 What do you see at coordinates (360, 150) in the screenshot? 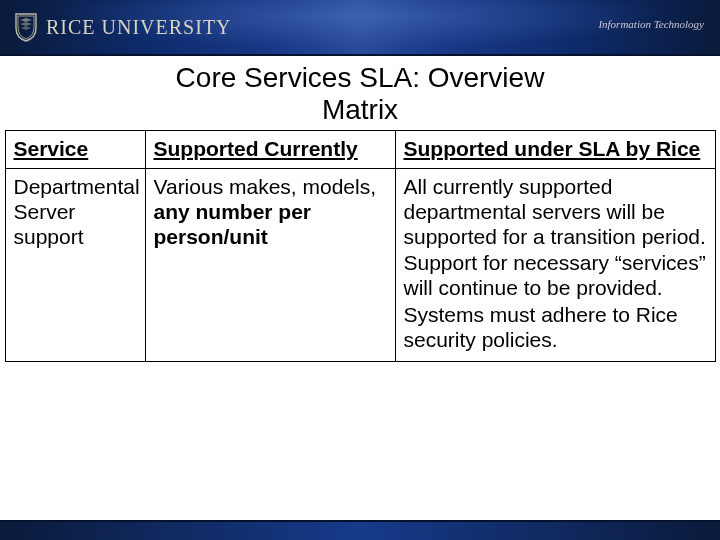
I see `table-header-row: Service Supported Currently Supported un…` at bounding box center [360, 150].